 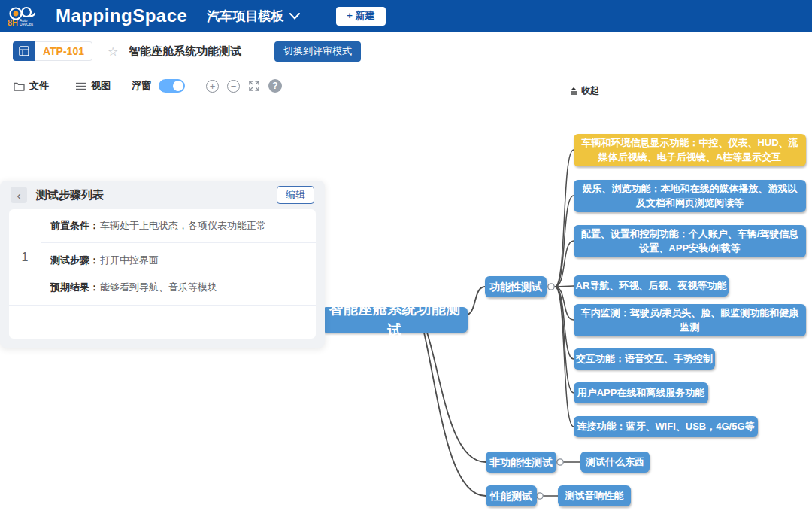 What do you see at coordinates (690, 196) in the screenshot?
I see `mindmap-node-entertainment: 娱乐、浏览功能：本地和在线的媒体播放、游戏以及文档和网页浏览阅读等` at bounding box center [690, 196].